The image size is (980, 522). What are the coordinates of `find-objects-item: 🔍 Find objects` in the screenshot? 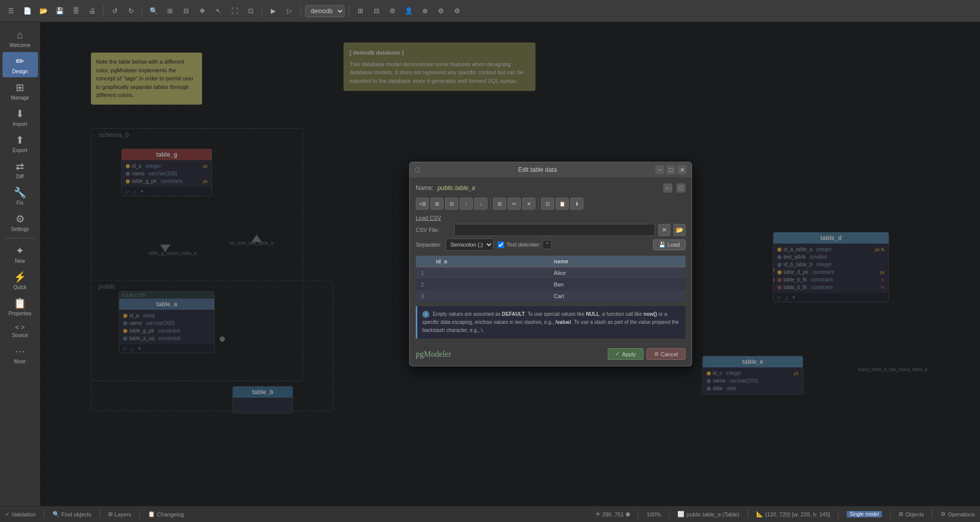 It's located at (72, 514).